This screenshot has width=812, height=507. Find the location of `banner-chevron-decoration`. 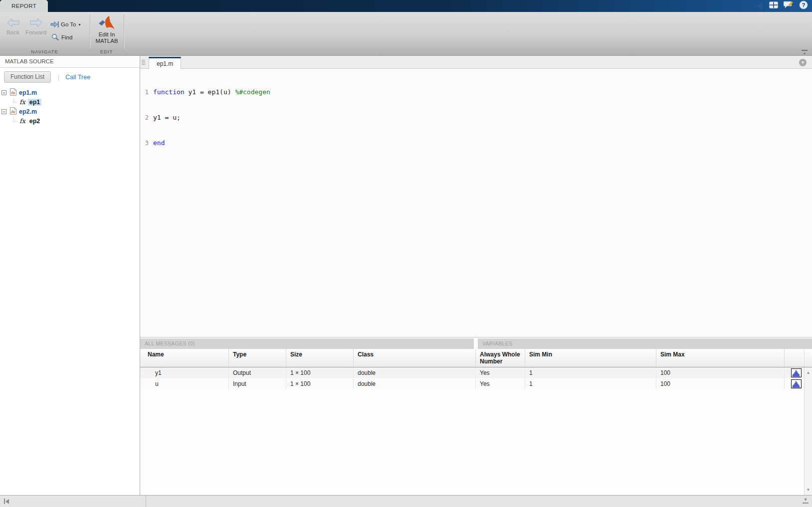

banner-chevron-decoration is located at coordinates (760, 6).